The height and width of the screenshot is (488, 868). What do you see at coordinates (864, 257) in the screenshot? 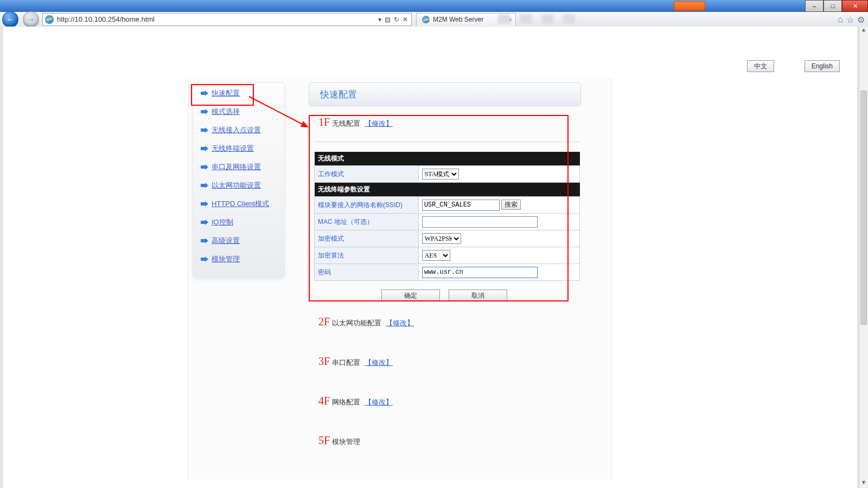
I see `vertical-scrollbar: ▲ ▼` at bounding box center [864, 257].